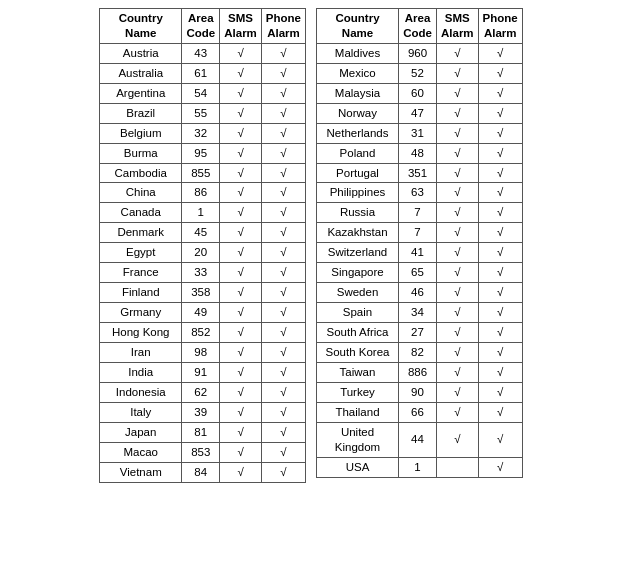 This screenshot has width=622, height=561. What do you see at coordinates (358, 392) in the screenshot?
I see `cell-country: Turkey` at bounding box center [358, 392].